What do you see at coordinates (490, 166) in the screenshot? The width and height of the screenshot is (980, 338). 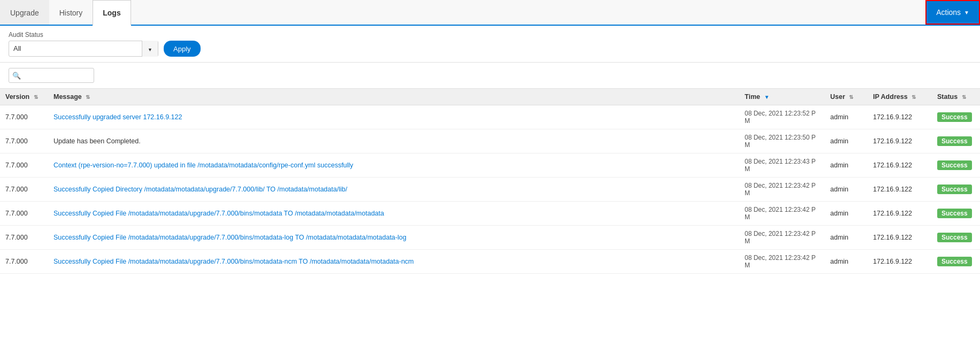 I see `table-row: 7.7.000Context (rpe-version-no=7.7.000) …` at bounding box center [490, 166].